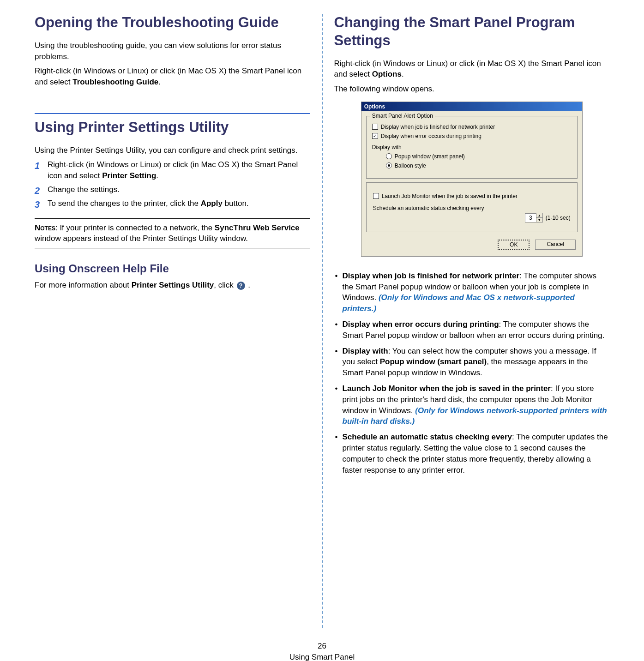 The image size is (644, 661). What do you see at coordinates (472, 147) in the screenshot?
I see `alert-option-group: Smart Panel Alert Option Display when jo…` at bounding box center [472, 147].